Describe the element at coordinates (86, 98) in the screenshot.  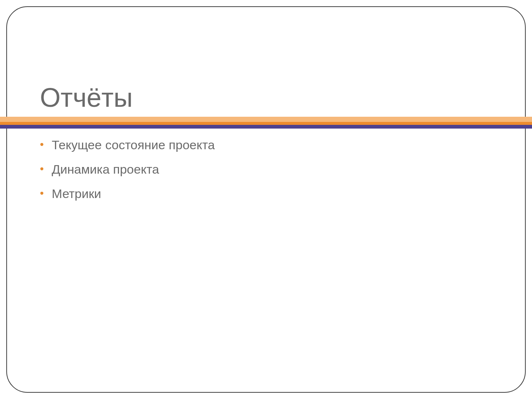
I see `slide-title: Отчёты` at that location.